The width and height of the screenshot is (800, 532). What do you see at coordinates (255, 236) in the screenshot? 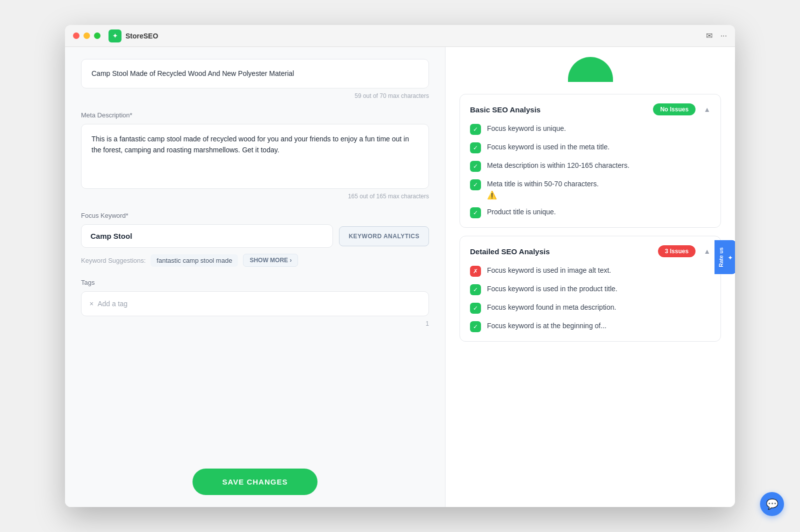
I see `focus-keyword-row: Camp Stool KEYWORD ANALYTICS` at bounding box center [255, 236].